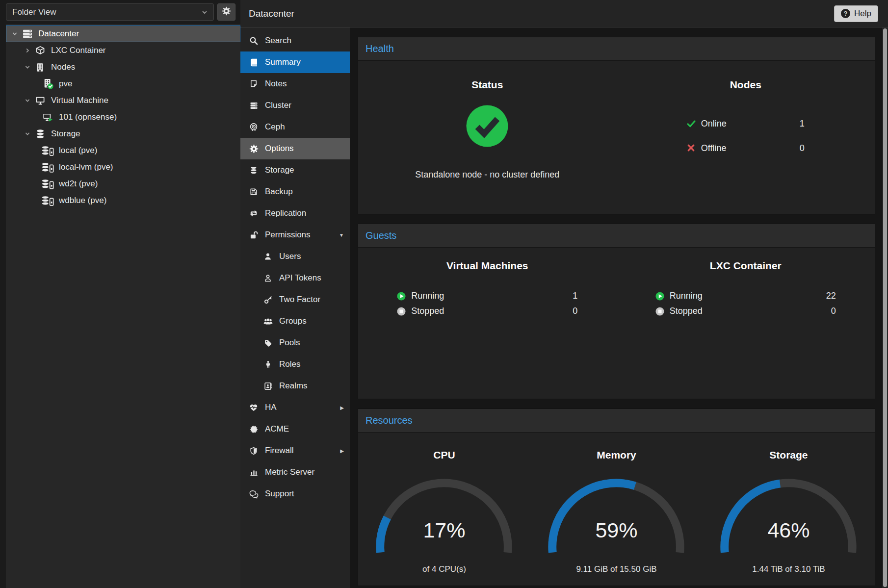 The width and height of the screenshot is (888, 588). What do you see at coordinates (272, 14) in the screenshot?
I see `page-title: Datacenter` at bounding box center [272, 14].